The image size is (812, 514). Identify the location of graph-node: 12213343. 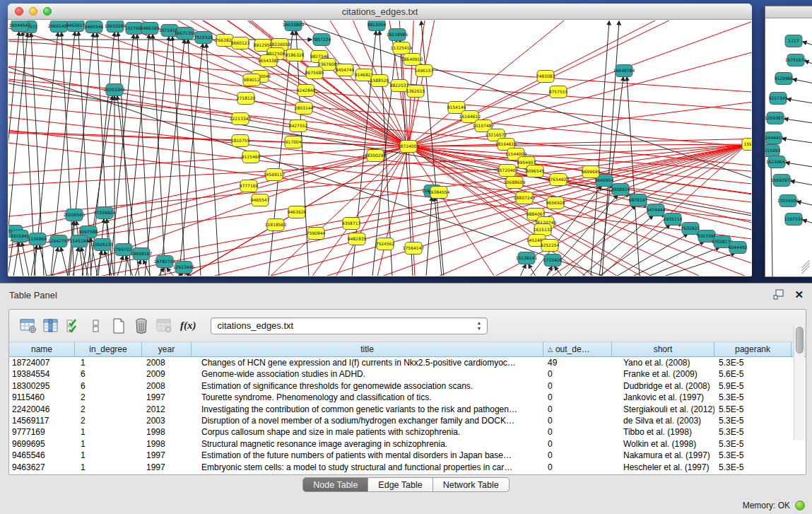
(240, 119).